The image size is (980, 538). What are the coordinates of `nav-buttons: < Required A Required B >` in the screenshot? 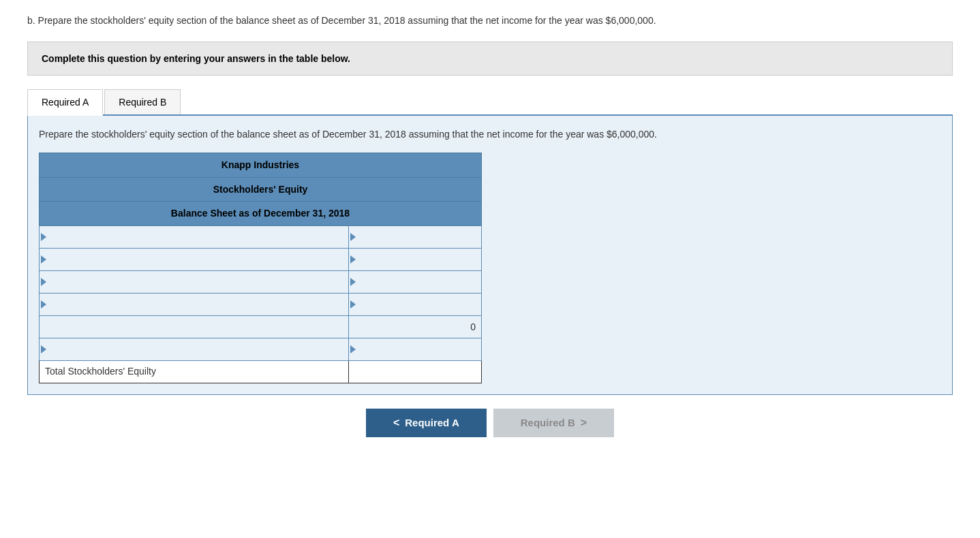 It's located at (490, 423).